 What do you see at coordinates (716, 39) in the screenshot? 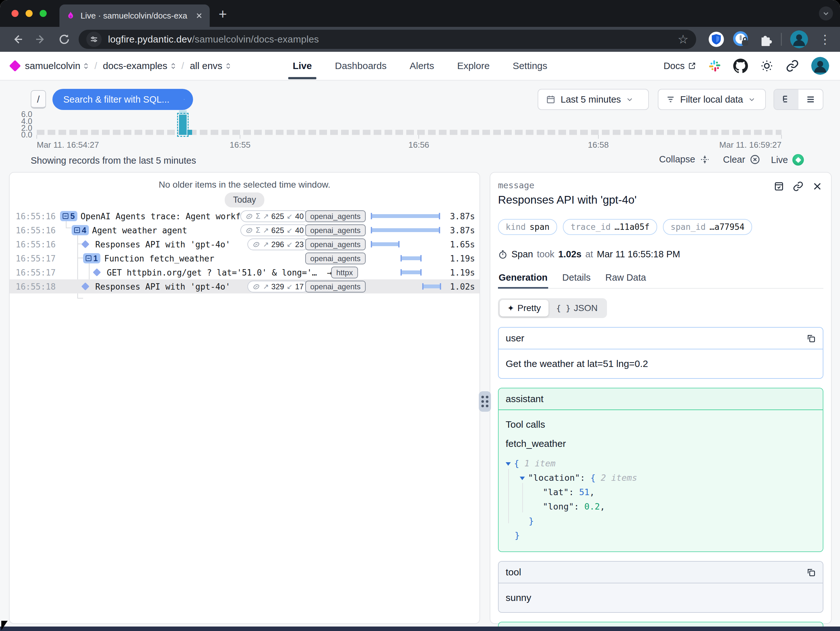
I see `bitwarden-extension-icon` at bounding box center [716, 39].